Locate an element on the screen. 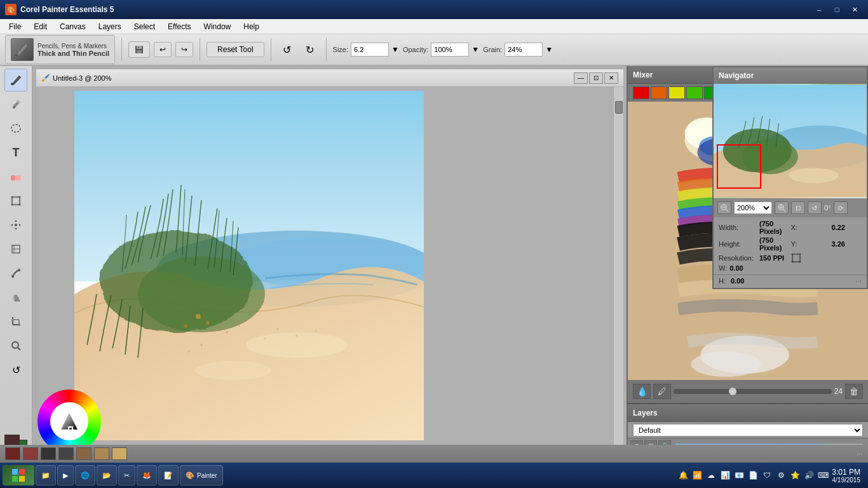 This screenshot has height=488, width=868. taskbar-volume-icon: 🔊 is located at coordinates (809, 475).